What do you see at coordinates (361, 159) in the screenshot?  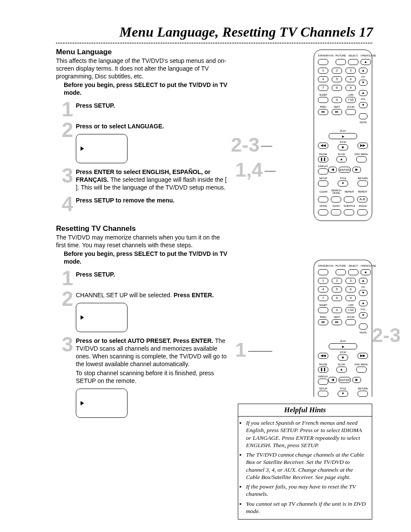 I see `disc-menu-button` at bounding box center [361, 159].